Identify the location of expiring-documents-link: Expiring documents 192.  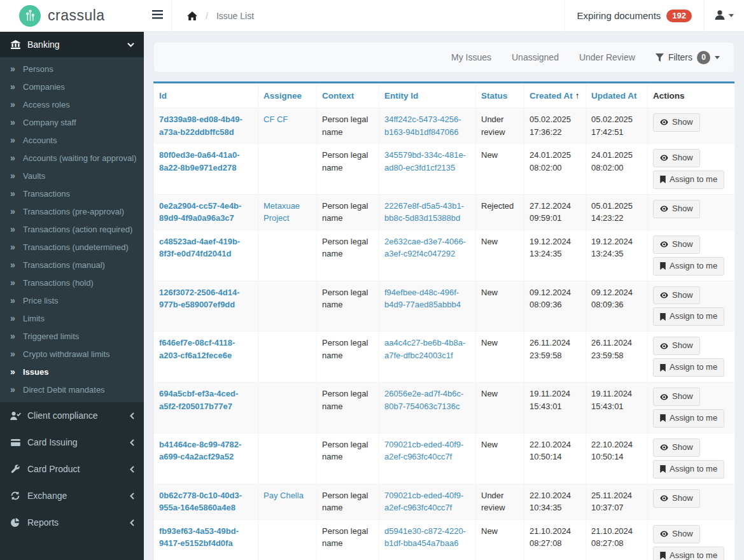
(635, 15).